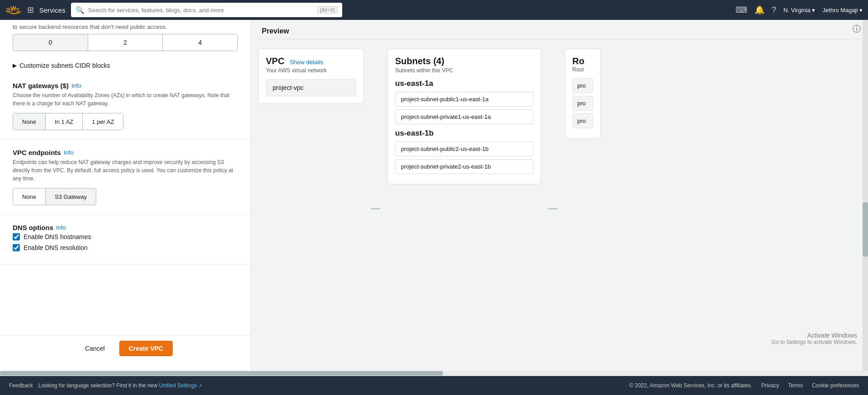  What do you see at coordinates (54, 197) in the screenshot?
I see `endpoint-toggle-group: None S3 Gateway` at bounding box center [54, 197].